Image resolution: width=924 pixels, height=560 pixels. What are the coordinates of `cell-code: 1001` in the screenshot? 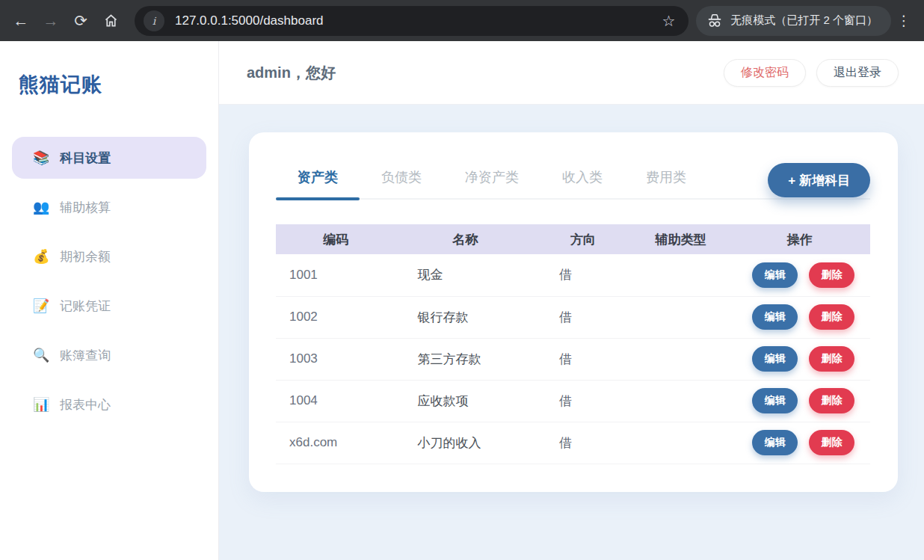 It's located at (336, 275).